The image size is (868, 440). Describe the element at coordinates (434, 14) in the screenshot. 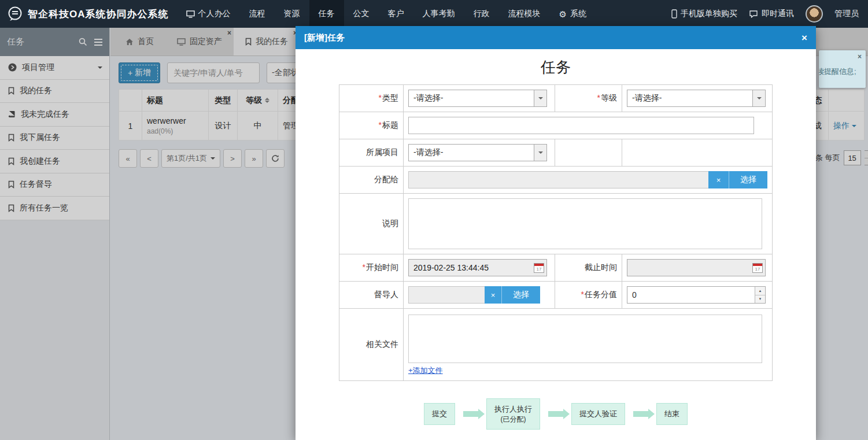

I see `top-navbar: 智企科技OA系统协同办公系统 个人办公 流程 资源 任务 公文 客户 人事考勤 …` at that location.